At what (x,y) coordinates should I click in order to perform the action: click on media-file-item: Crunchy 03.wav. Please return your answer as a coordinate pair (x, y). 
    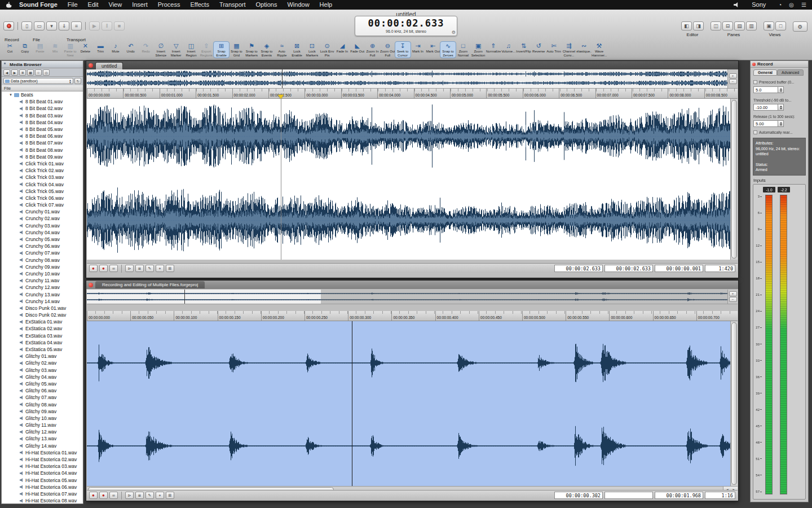
    Looking at the image, I should click on (42, 226).